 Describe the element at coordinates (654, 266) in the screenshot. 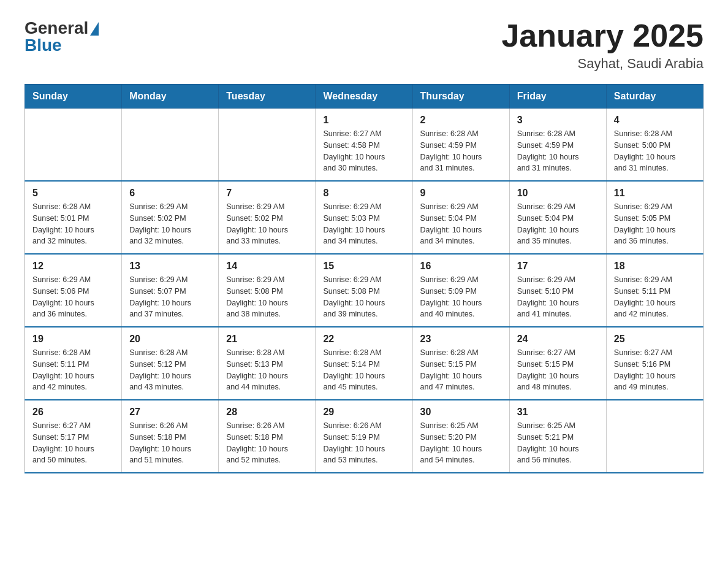

I see `day-number: 18` at that location.